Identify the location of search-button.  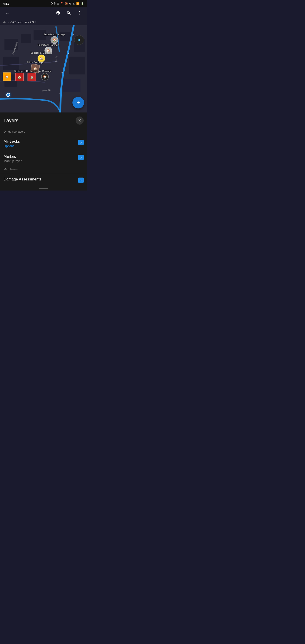
(69, 13).